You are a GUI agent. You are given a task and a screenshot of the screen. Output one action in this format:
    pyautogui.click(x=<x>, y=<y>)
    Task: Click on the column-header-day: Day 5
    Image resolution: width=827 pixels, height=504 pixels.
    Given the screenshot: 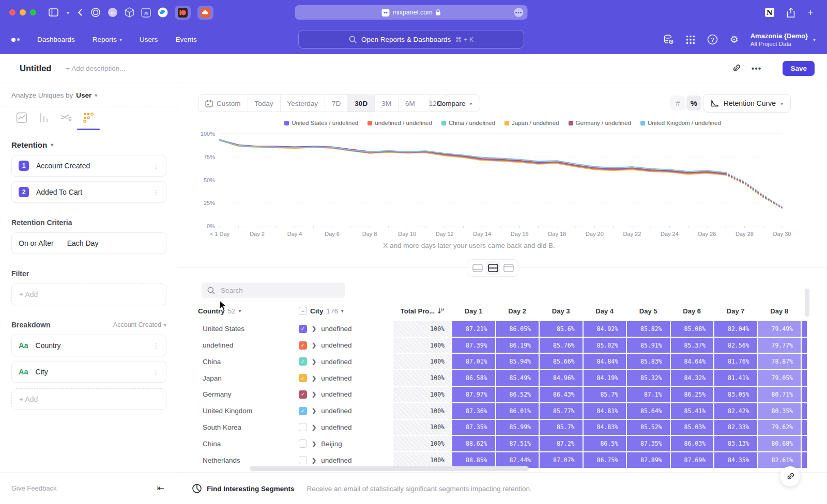 What is the action you would take?
    pyautogui.click(x=648, y=311)
    